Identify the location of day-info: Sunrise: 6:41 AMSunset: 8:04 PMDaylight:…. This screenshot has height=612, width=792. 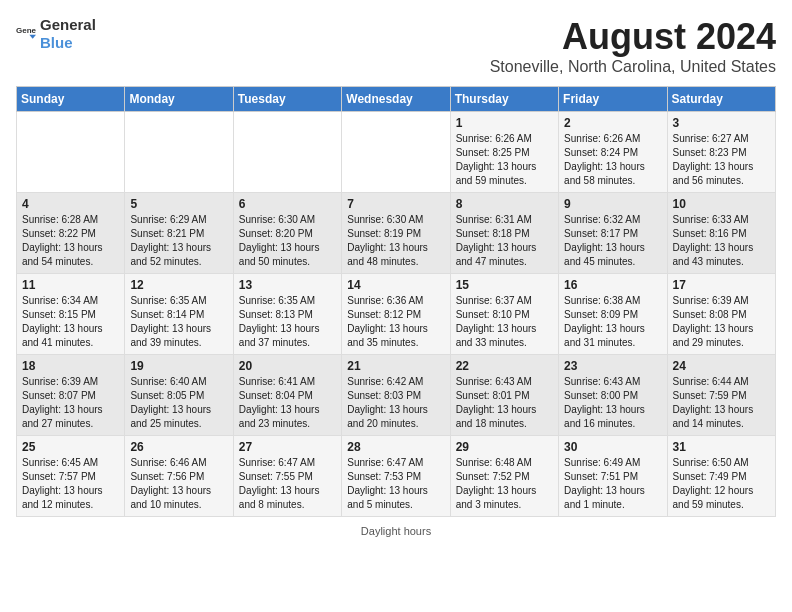
(280, 402).